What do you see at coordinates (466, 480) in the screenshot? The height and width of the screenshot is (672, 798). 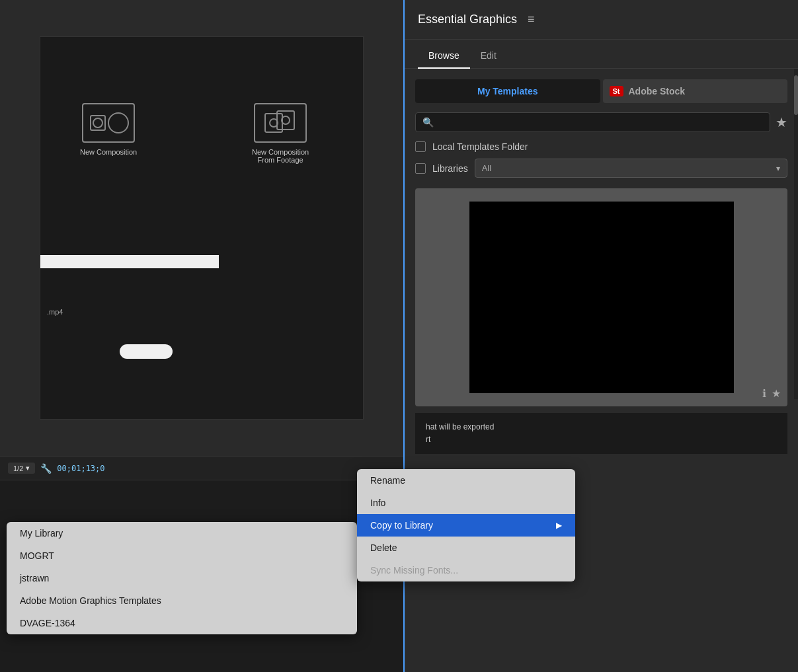 I see `context-menu-rename: Rename` at bounding box center [466, 480].